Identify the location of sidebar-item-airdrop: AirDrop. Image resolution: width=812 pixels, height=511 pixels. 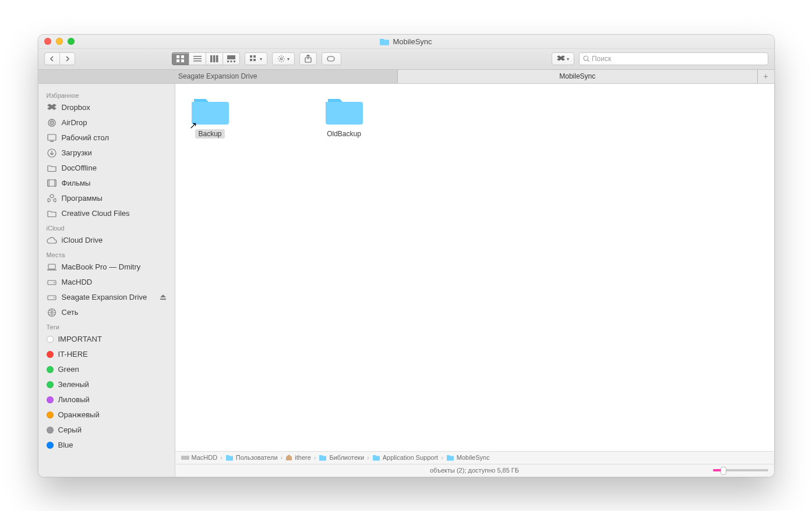
(107, 123).